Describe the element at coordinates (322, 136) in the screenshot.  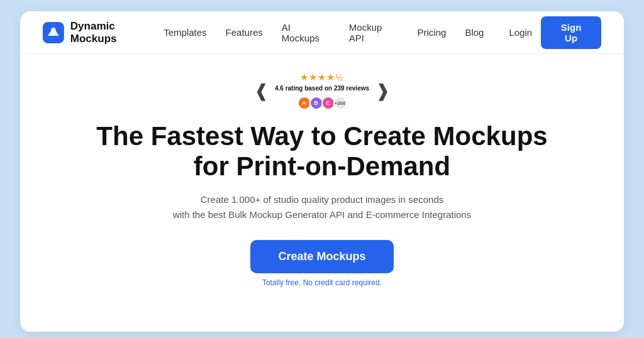
I see `headline-line1: The Fastest Way to Create Mockups` at that location.